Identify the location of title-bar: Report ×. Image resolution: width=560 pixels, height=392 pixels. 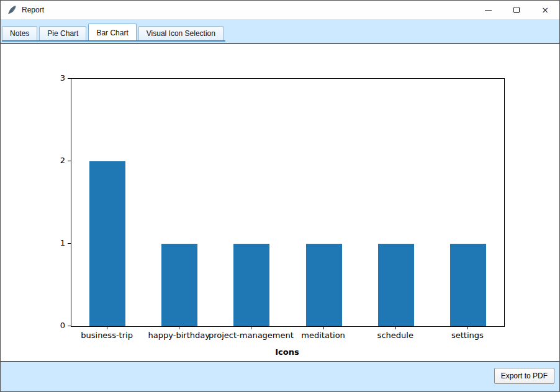
(280, 10).